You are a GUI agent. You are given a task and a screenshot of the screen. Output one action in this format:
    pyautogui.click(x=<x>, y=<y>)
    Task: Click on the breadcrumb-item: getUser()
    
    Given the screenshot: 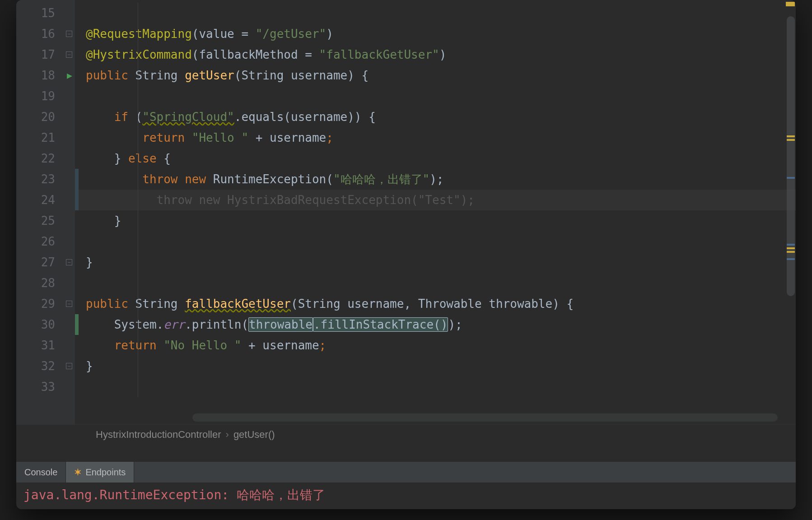 What is the action you would take?
    pyautogui.click(x=254, y=435)
    